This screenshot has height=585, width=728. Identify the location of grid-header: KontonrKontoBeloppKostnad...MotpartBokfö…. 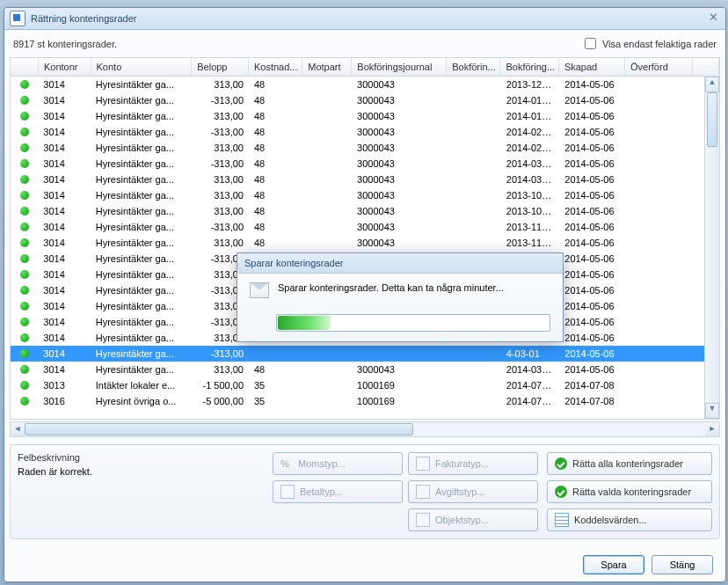
(365, 67).